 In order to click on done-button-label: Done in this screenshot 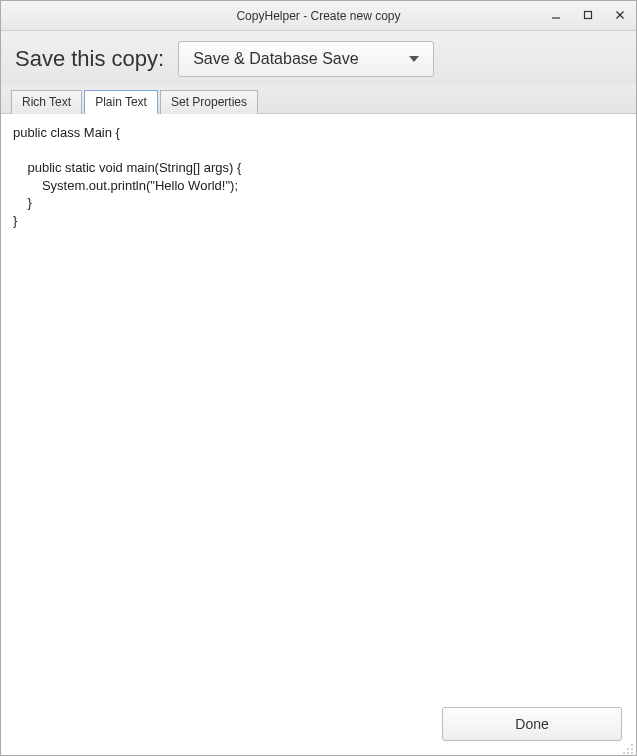, I will do `click(532, 724)`.